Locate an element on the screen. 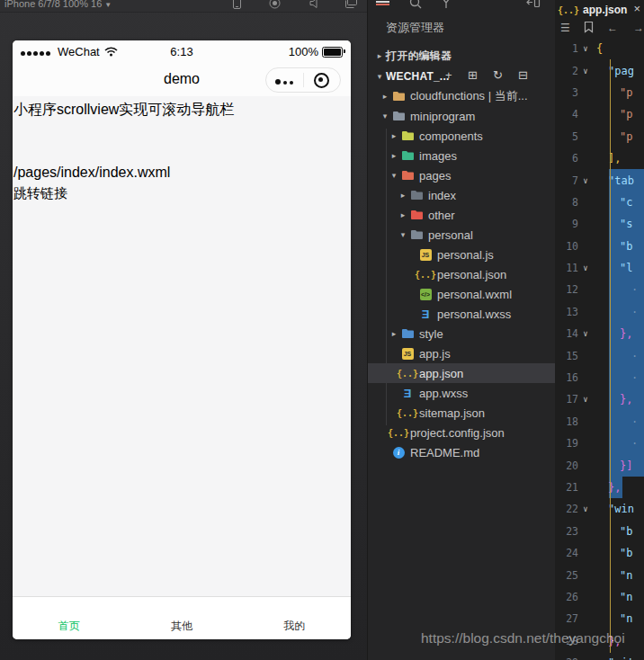 This screenshot has width=644, height=660. code-line-1: 1∨{ is located at coordinates (599, 49).